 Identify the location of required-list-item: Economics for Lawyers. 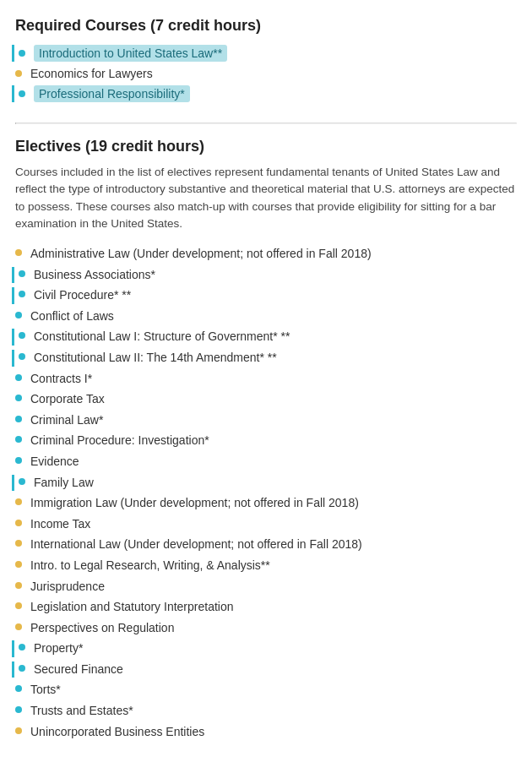
(266, 73).